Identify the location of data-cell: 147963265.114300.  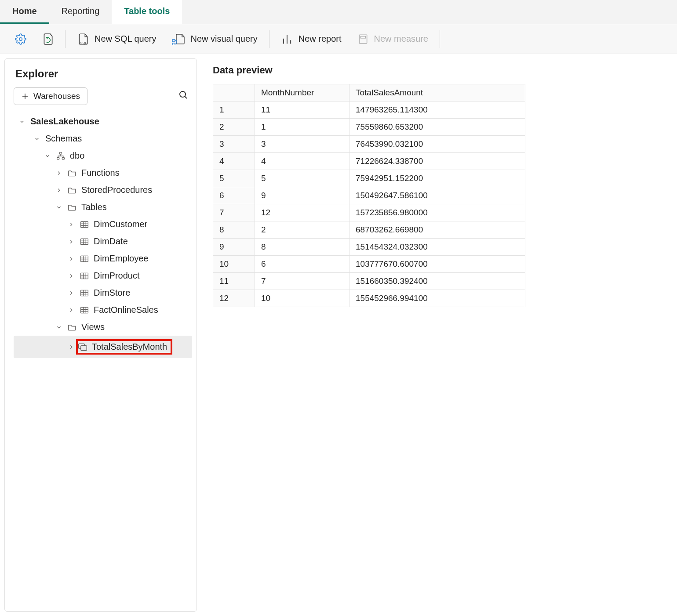
(437, 110).